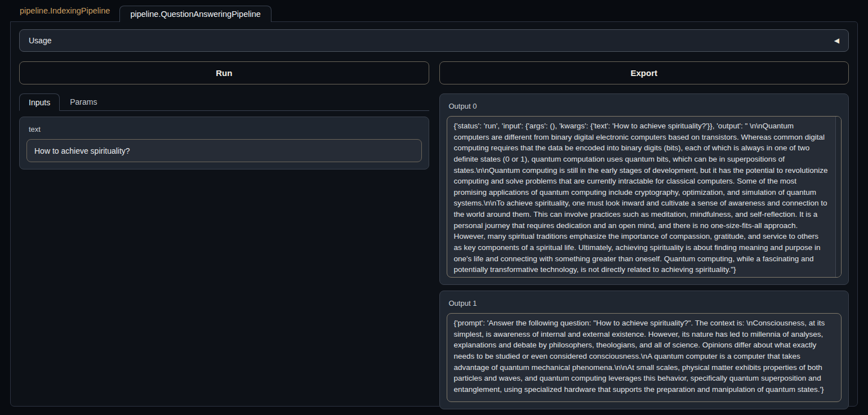 This screenshot has width=868, height=415. What do you see at coordinates (83, 104) in the screenshot?
I see `tab-params: Params` at bounding box center [83, 104].